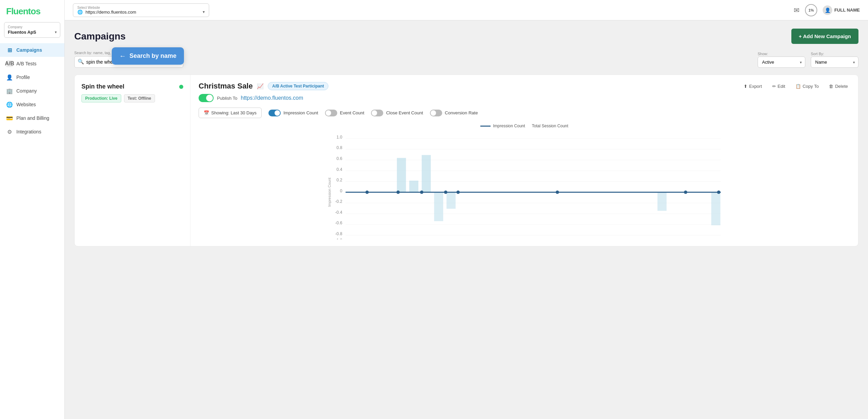 Image resolution: width=868 pixels, height=419 pixels. What do you see at coordinates (56, 32) in the screenshot?
I see `chevron-down-icon: ▾` at bounding box center [56, 32].